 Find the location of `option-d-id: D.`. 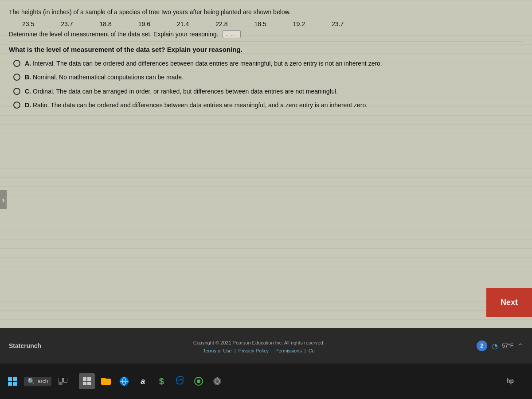

option-d-id: D. is located at coordinates (28, 105).